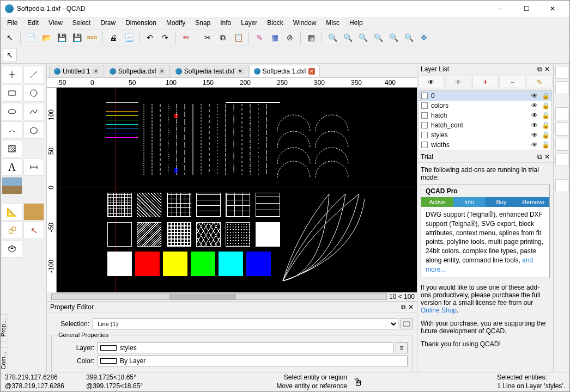  I want to click on online-shop-link: Online Shop, so click(439, 310).